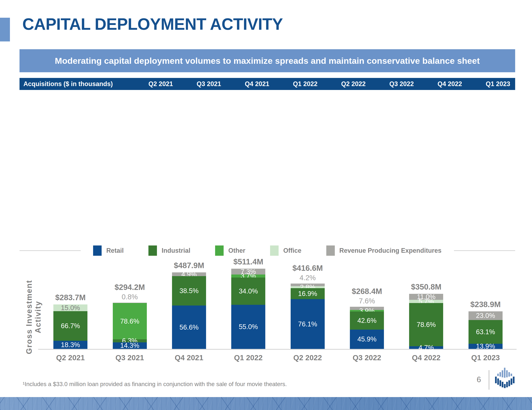 The width and height of the screenshot is (532, 410). I want to click on bar-segment-industrial: 34.0%, so click(248, 291).